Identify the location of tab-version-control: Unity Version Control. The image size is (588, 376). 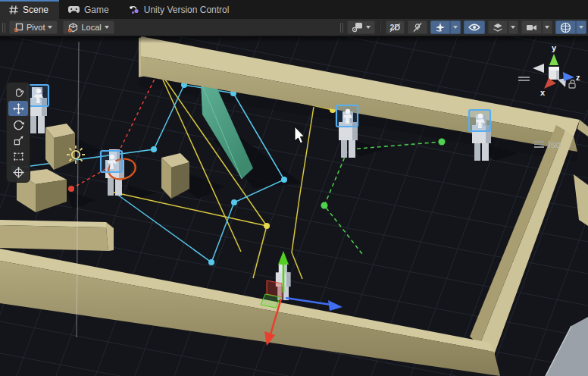
(180, 9).